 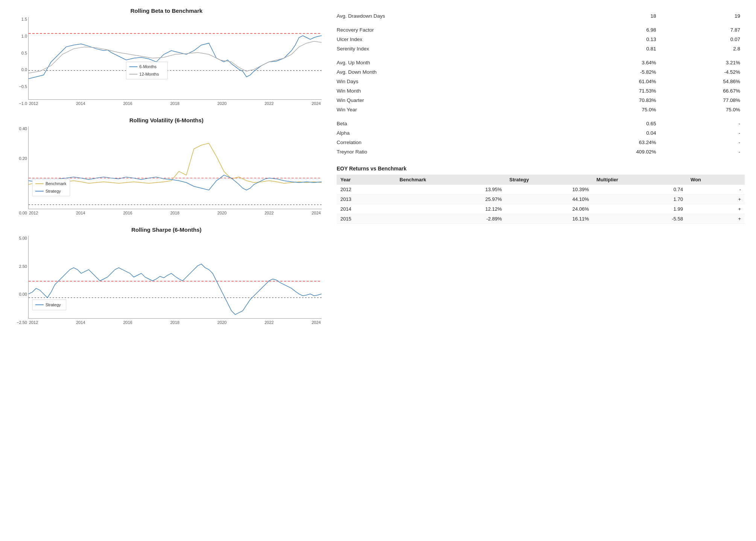 I want to click on stats-col1: 70.83%, so click(x=618, y=100).